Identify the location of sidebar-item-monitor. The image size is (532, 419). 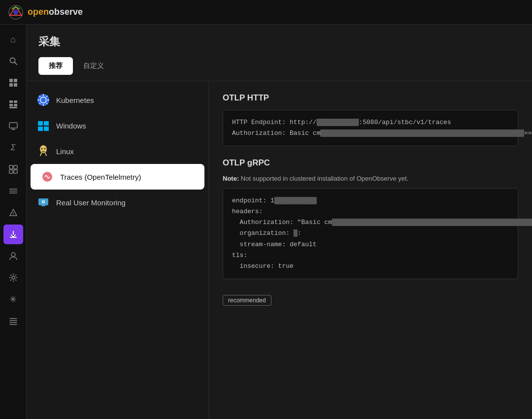
(13, 126).